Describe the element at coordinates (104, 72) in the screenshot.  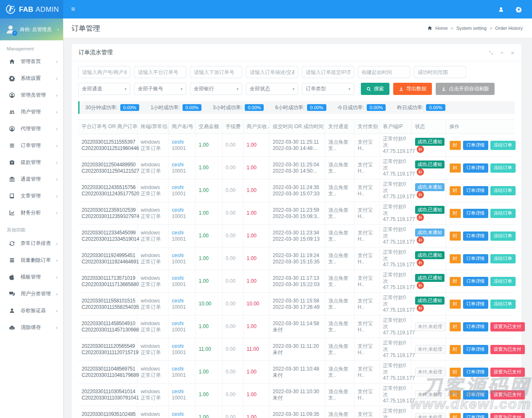
I see `merchant-search-input` at that location.